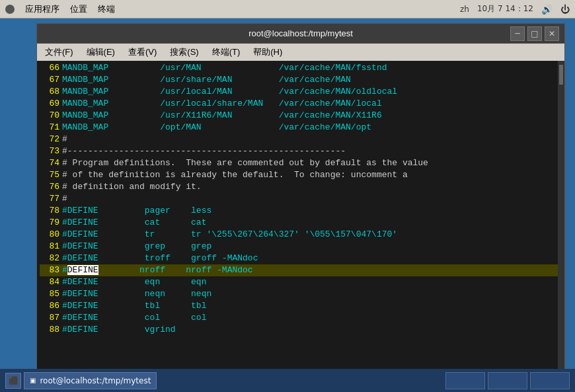  I want to click on line-number: 87, so click(50, 318).